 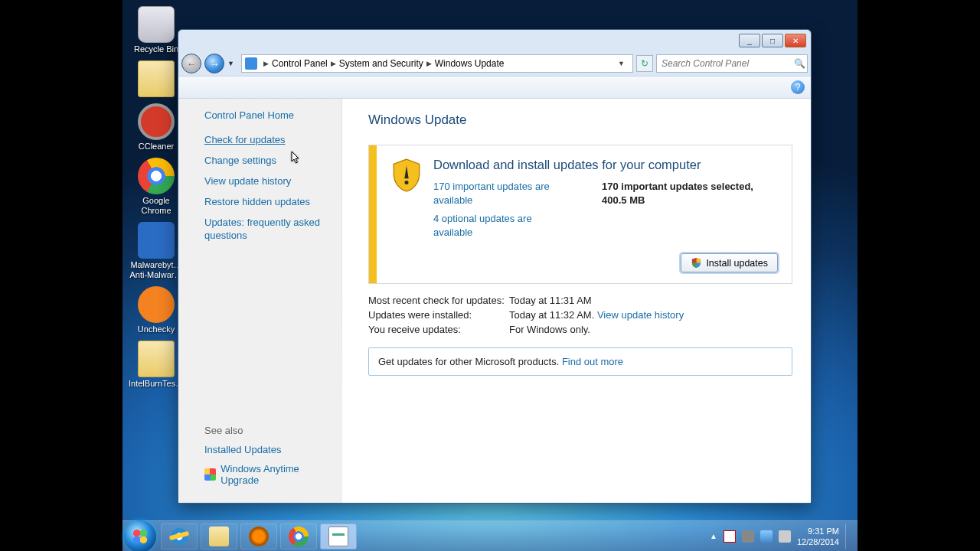 What do you see at coordinates (580, 120) in the screenshot?
I see `page-title: Windows Update` at bounding box center [580, 120].